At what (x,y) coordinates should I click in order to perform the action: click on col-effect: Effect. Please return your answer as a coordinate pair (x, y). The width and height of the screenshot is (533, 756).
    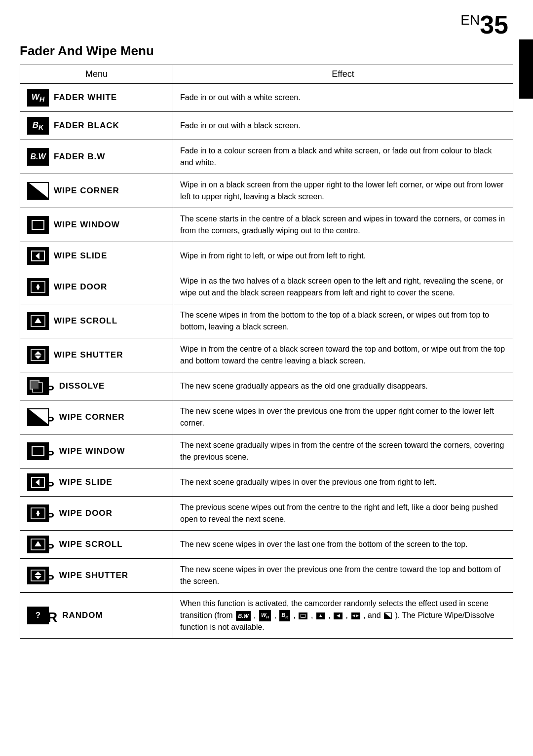
    Looking at the image, I should click on (343, 74).